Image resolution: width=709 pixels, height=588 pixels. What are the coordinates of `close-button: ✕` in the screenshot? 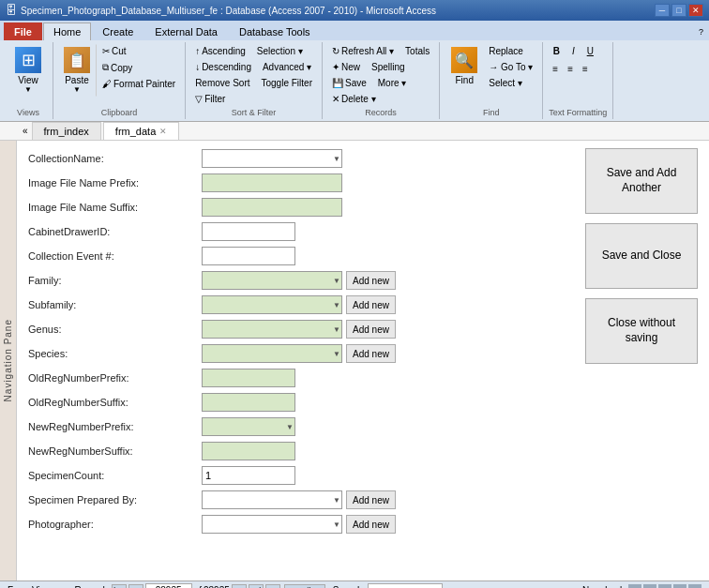 It's located at (696, 10).